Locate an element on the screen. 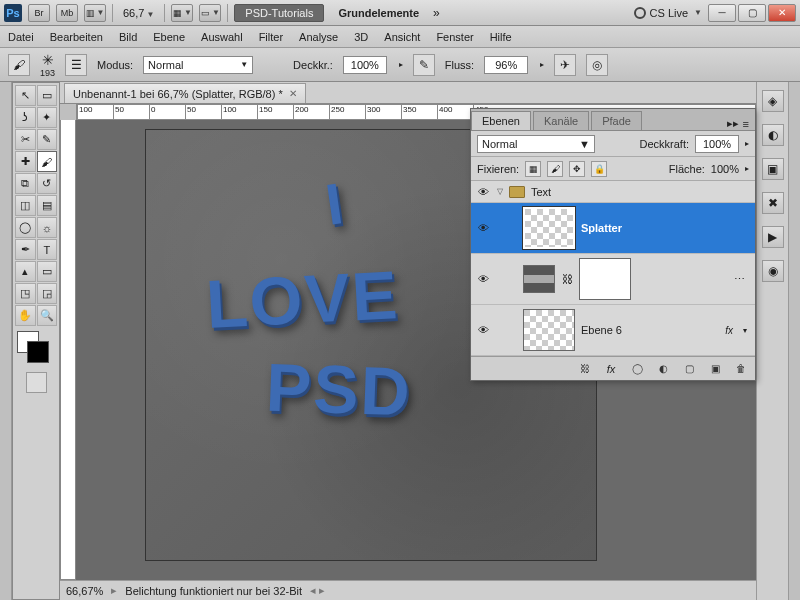  minimize-button: ─ is located at coordinates (722, 13).